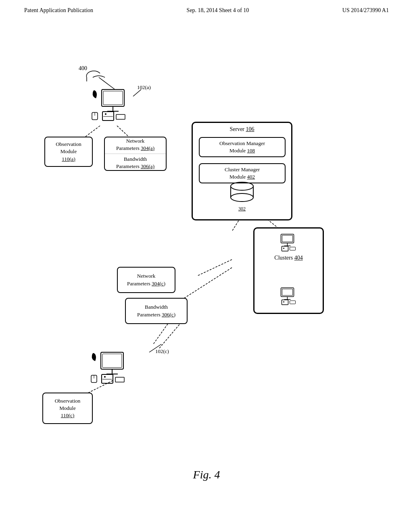  What do you see at coordinates (242, 147) in the screenshot?
I see `observation-manager-box: Observation Manager Module 108` at bounding box center [242, 147].